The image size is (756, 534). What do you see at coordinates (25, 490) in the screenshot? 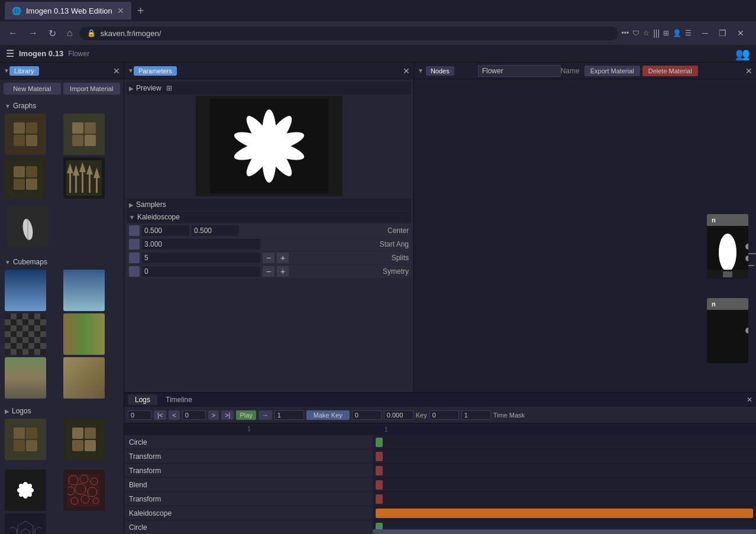
I see `flower-lib-item` at bounding box center [25, 490].